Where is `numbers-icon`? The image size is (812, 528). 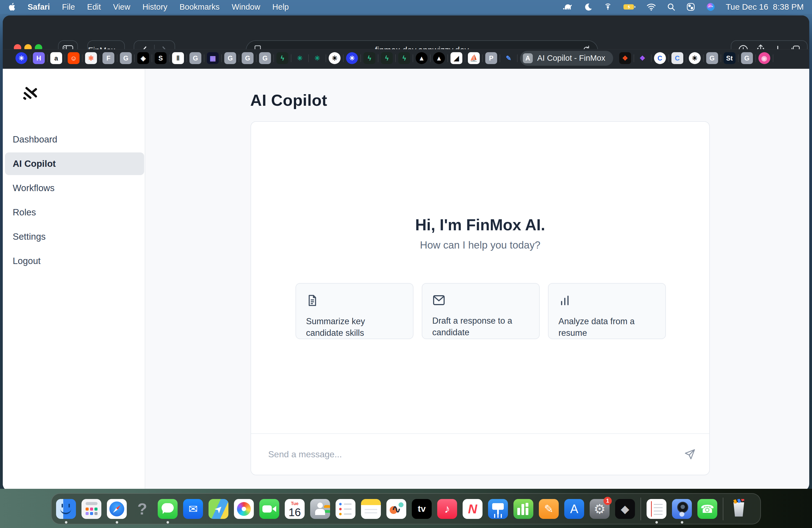 numbers-icon is located at coordinates (523, 509).